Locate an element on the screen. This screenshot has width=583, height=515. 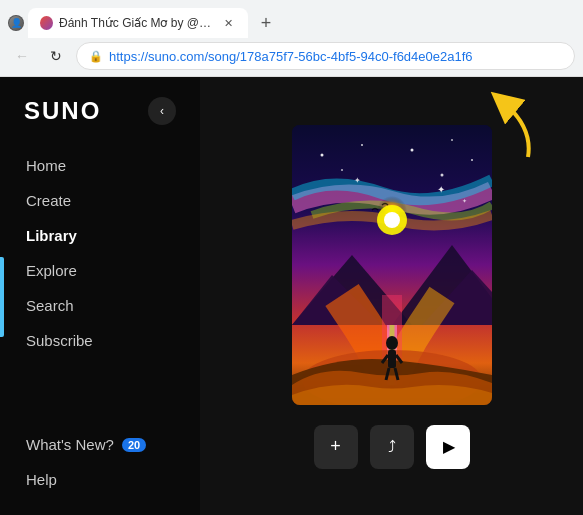
new-tab-button: + is located at coordinates (266, 23).